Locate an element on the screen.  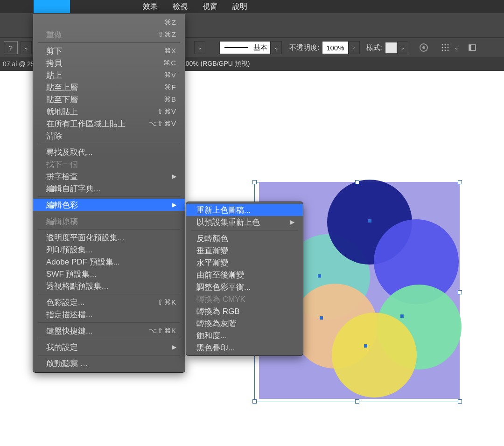
stroke-weight-dropdown: ⌄ is located at coordinates (200, 48).